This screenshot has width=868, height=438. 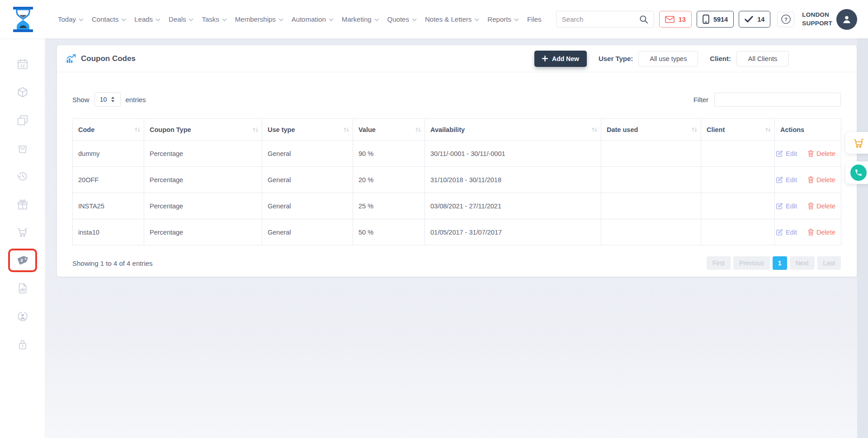 What do you see at coordinates (147, 19) in the screenshot?
I see `nav-item: Leads` at bounding box center [147, 19].